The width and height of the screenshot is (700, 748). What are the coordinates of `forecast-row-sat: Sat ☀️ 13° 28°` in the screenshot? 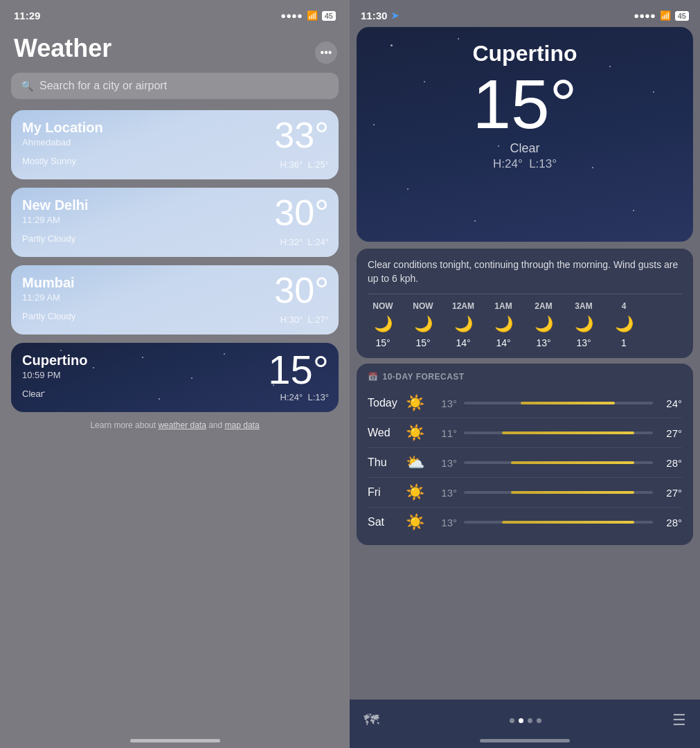 It's located at (525, 522).